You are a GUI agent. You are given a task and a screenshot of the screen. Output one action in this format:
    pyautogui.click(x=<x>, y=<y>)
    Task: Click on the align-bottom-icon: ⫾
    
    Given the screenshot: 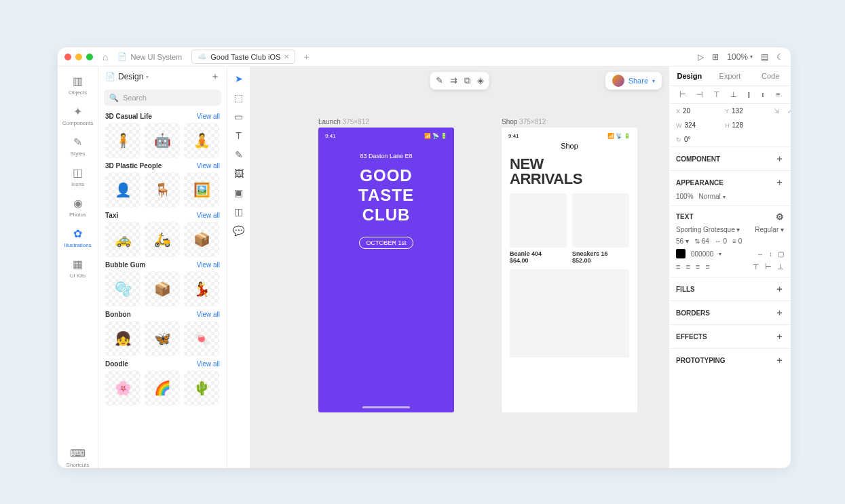 What is the action you would take?
    pyautogui.click(x=764, y=95)
    